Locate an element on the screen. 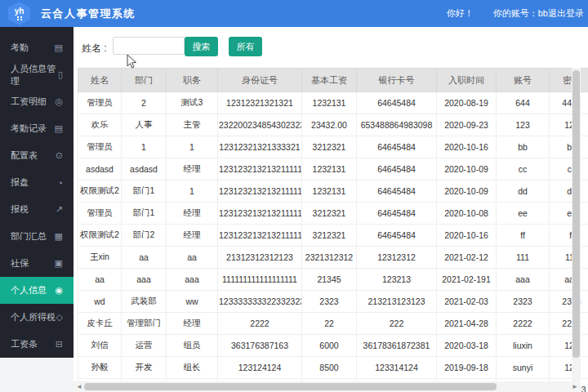 The image size is (588, 392). table-cell: 2020-10-09 is located at coordinates (467, 170).